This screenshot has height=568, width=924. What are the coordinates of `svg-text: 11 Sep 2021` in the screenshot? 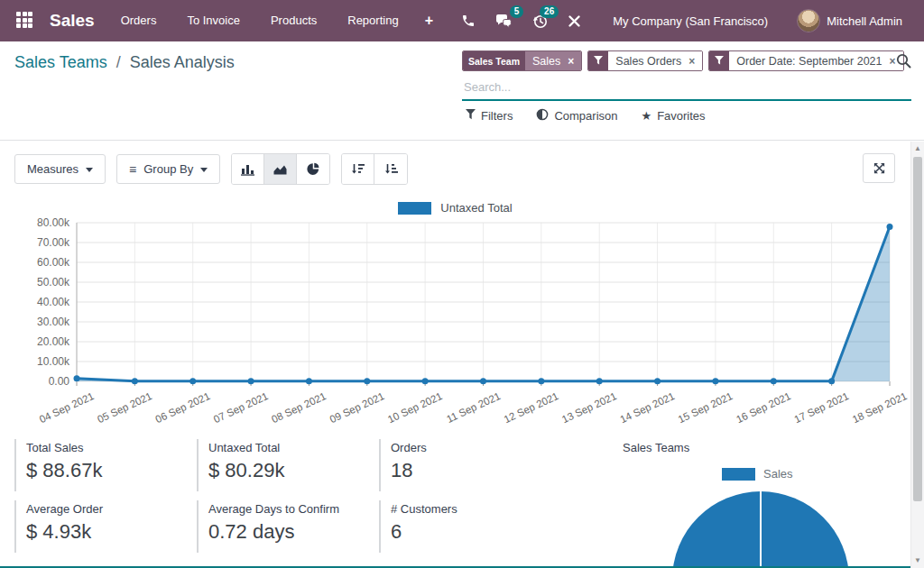 It's located at (473, 408).